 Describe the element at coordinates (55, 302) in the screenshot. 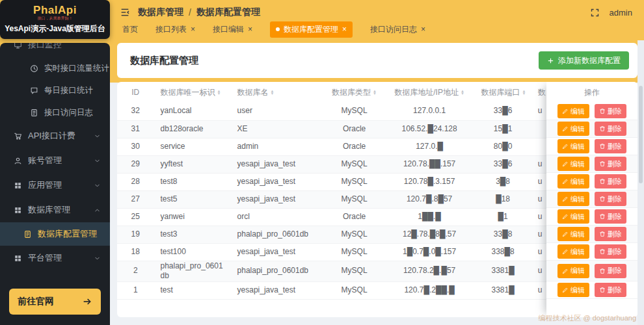

I see `goto-website-button: 前往官网` at that location.